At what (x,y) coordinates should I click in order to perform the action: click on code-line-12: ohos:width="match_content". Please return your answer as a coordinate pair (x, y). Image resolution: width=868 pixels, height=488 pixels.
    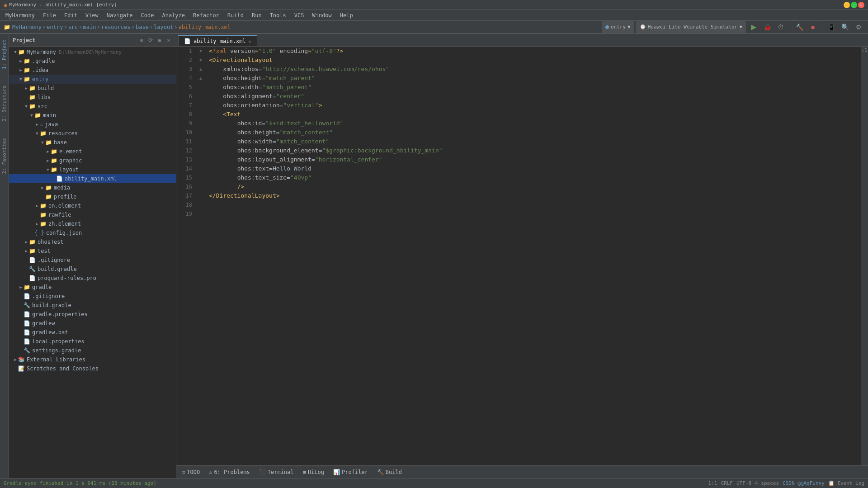
    Looking at the image, I should click on (533, 142).